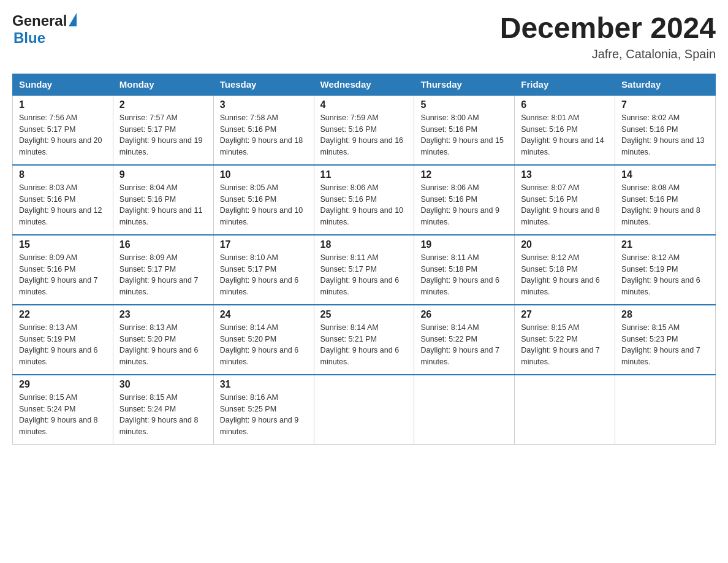 The width and height of the screenshot is (728, 563). What do you see at coordinates (264, 270) in the screenshot?
I see `calendar-cell: 17 Sunrise: 8:10 AMSunset: 5:17 PMDaylig…` at bounding box center [264, 270].